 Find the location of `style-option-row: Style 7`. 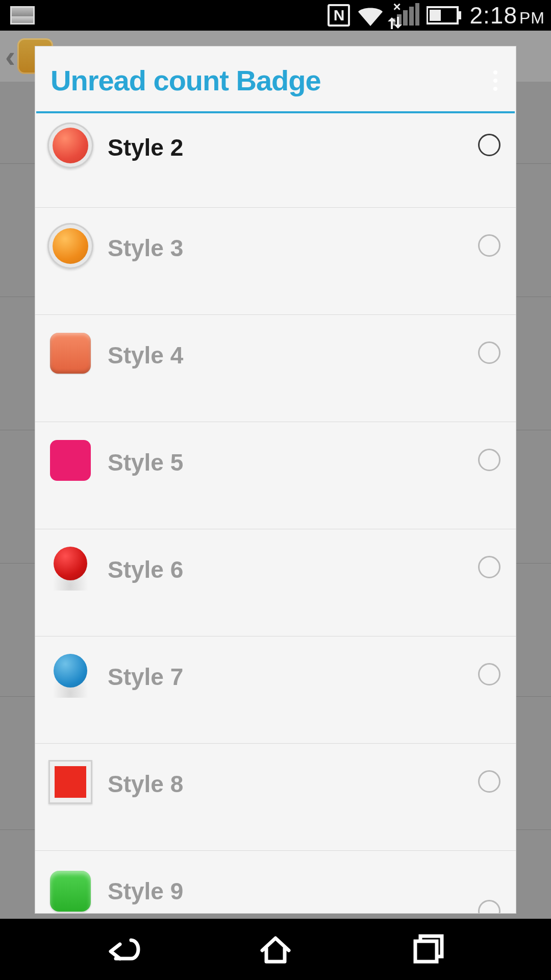

style-option-row: Style 7 is located at coordinates (276, 690).